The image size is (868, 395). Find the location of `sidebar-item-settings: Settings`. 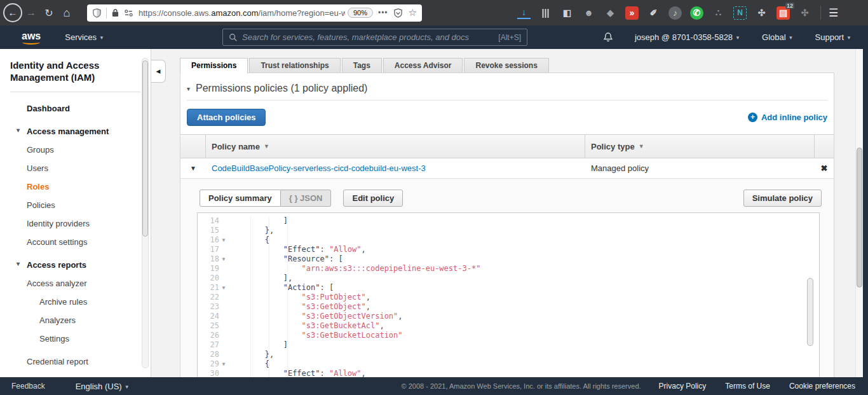

sidebar-item-settings: Settings is located at coordinates (75, 338).